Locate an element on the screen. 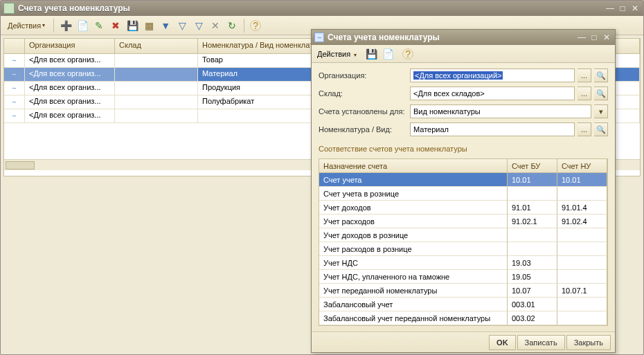  acc-cell-nu: 10.07.1 is located at coordinates (582, 291).